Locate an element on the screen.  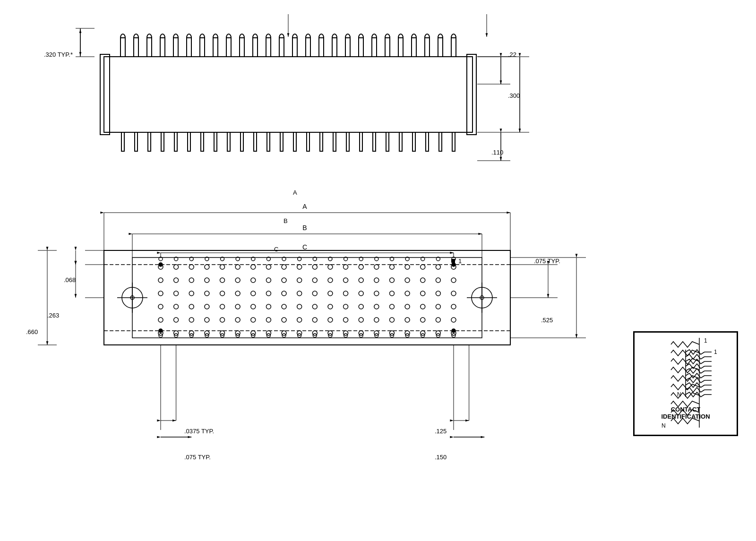
dim-075-typ: .075 TYP. is located at coordinates (547, 261).